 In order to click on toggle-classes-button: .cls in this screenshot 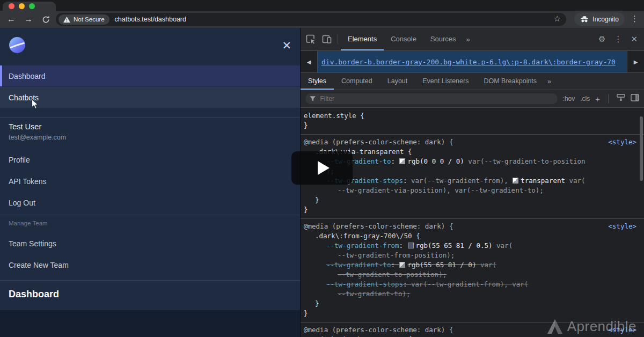, I will do `click(585, 99)`.